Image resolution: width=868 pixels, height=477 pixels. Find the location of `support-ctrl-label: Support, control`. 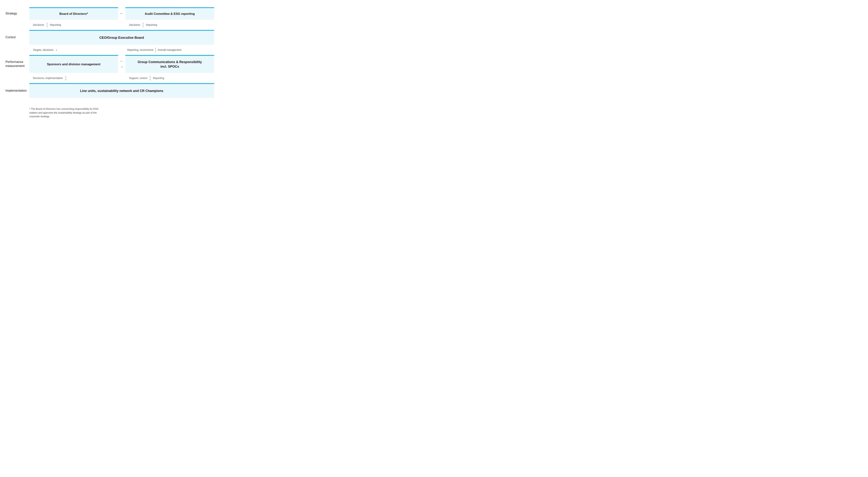

support-ctrl-label: Support, control is located at coordinates (138, 78).